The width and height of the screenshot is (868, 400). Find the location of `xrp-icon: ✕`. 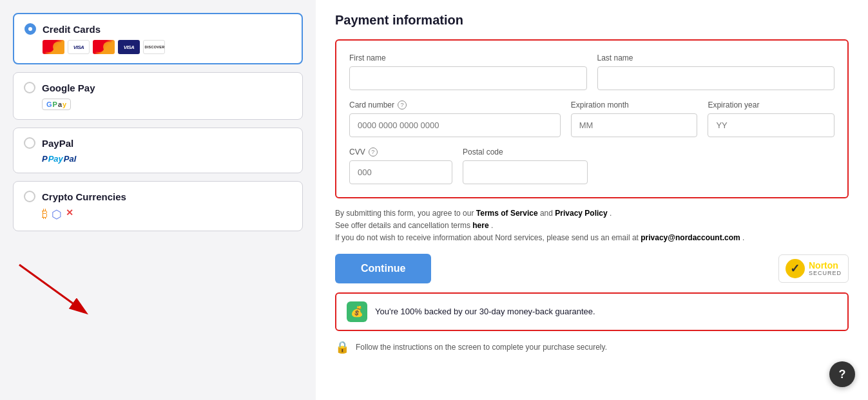

xrp-icon: ✕ is located at coordinates (70, 214).